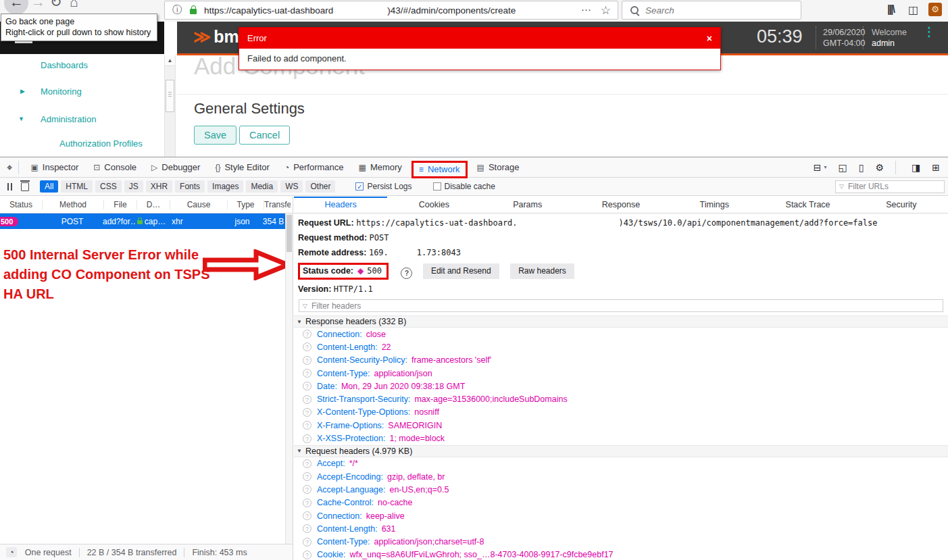 This screenshot has height=560, width=948. Describe the element at coordinates (528, 205) in the screenshot. I see `details-tab-params: Params` at that location.